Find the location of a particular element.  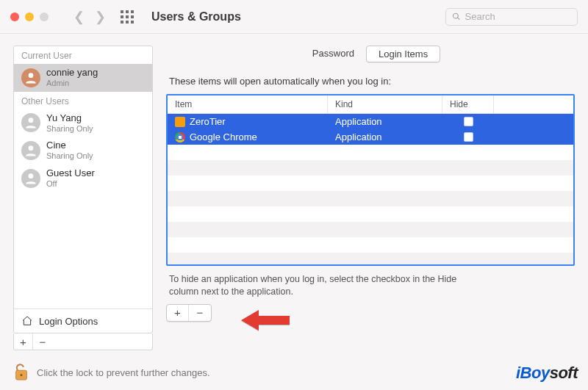

col-header-kind: Kind is located at coordinates (385, 104).